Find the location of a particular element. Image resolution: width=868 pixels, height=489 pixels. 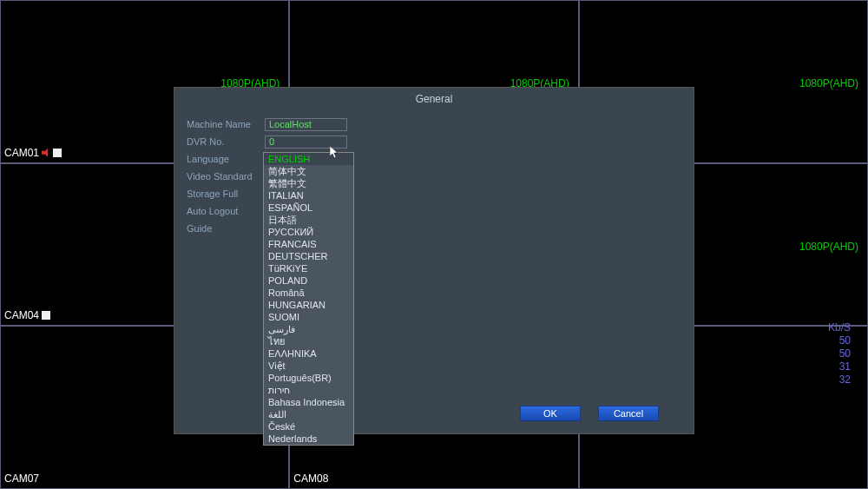

label-video-standard: Video Standard is located at coordinates (226, 176).